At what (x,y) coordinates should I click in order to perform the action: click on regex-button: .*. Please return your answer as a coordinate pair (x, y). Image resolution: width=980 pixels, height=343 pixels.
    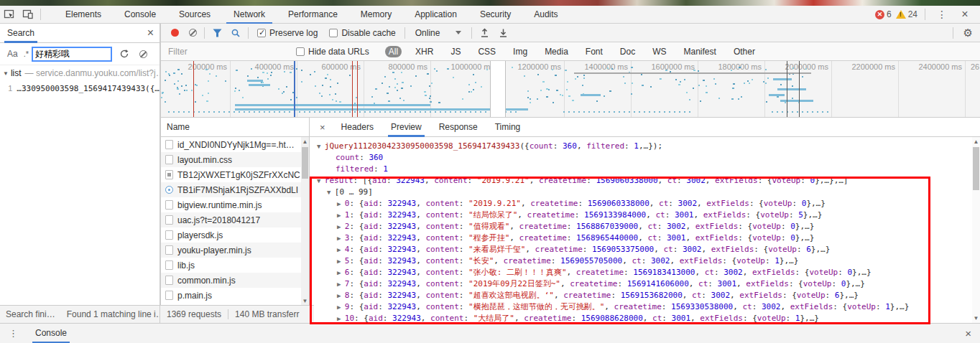
    Looking at the image, I should click on (26, 54).